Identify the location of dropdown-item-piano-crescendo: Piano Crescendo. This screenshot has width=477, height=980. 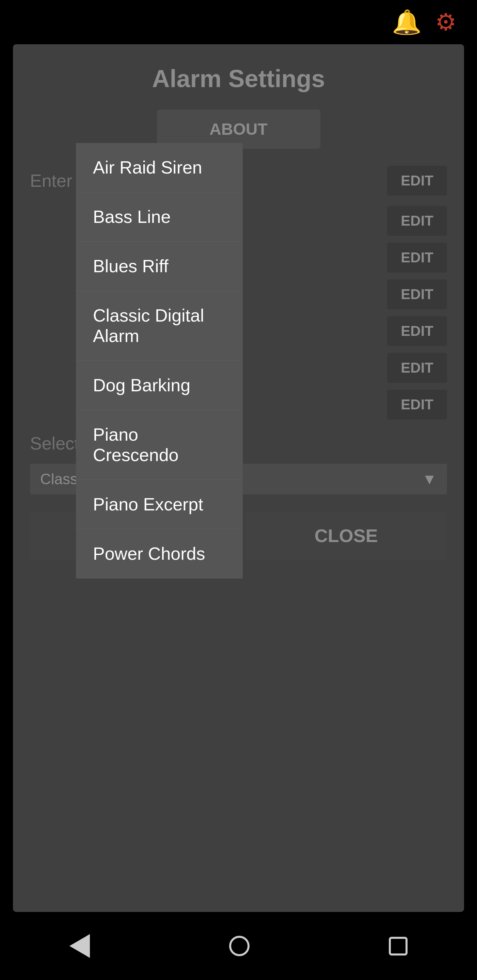
(159, 445).